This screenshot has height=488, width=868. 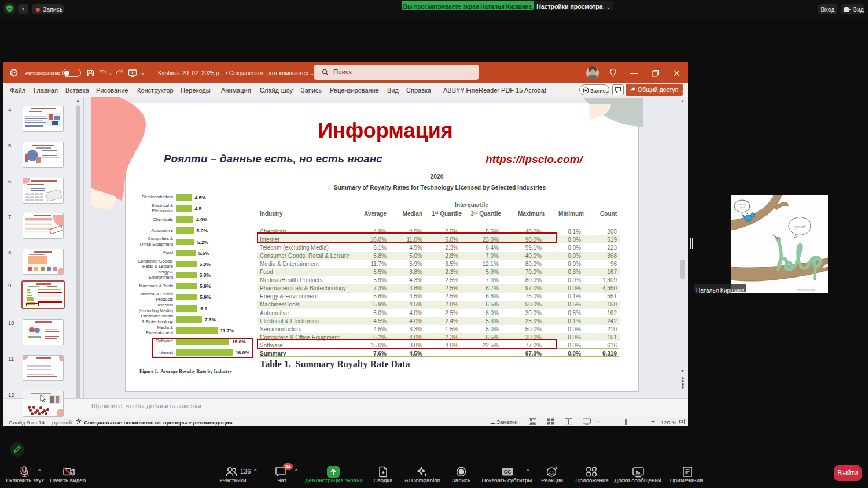 I want to click on svg-text: CC, so click(x=507, y=472).